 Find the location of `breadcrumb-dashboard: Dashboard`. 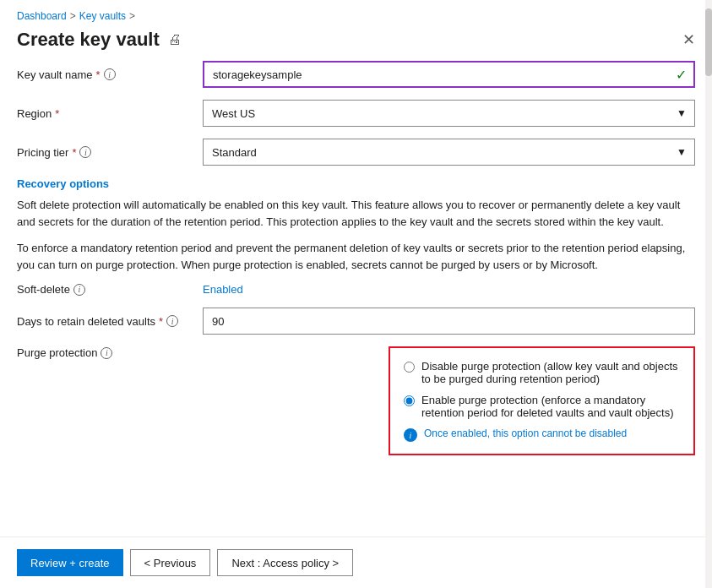

breadcrumb-dashboard: Dashboard is located at coordinates (42, 16).